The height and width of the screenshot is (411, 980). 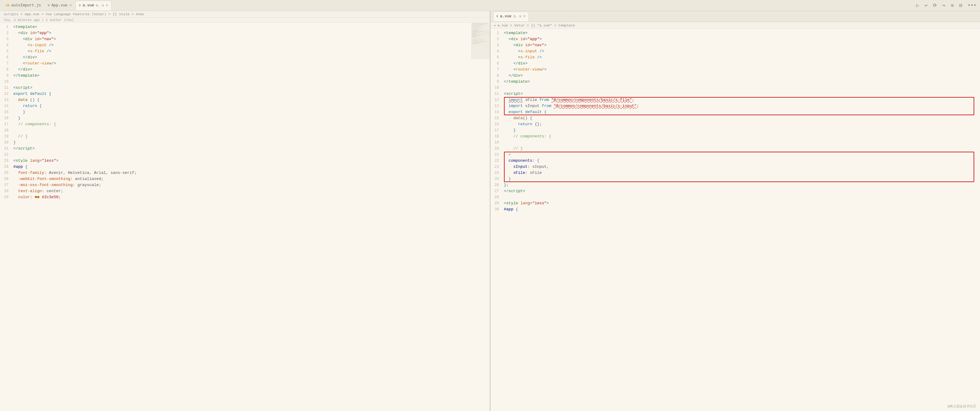 I want to click on minimap-left, so click(x=480, y=41).